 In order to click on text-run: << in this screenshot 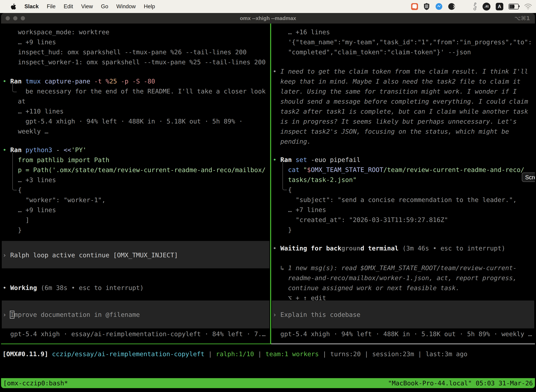, I will do `click(67, 150)`.